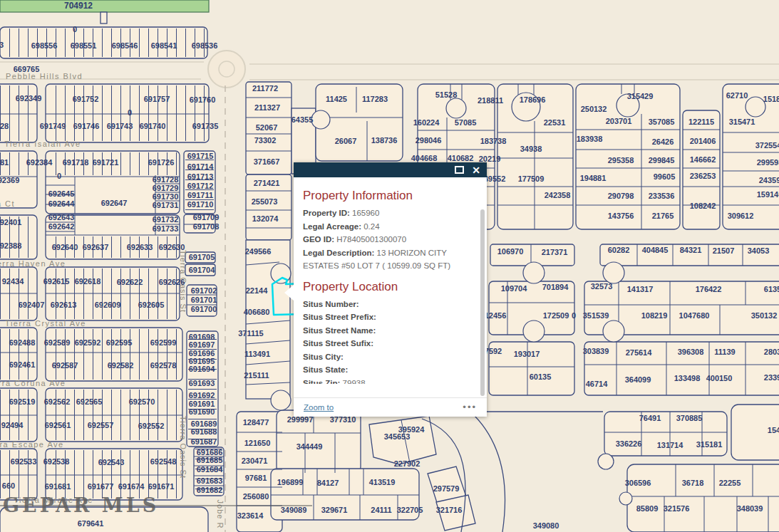  Describe the element at coordinates (267, 127) in the screenshot. I see `parcel-label: 52067` at that location.